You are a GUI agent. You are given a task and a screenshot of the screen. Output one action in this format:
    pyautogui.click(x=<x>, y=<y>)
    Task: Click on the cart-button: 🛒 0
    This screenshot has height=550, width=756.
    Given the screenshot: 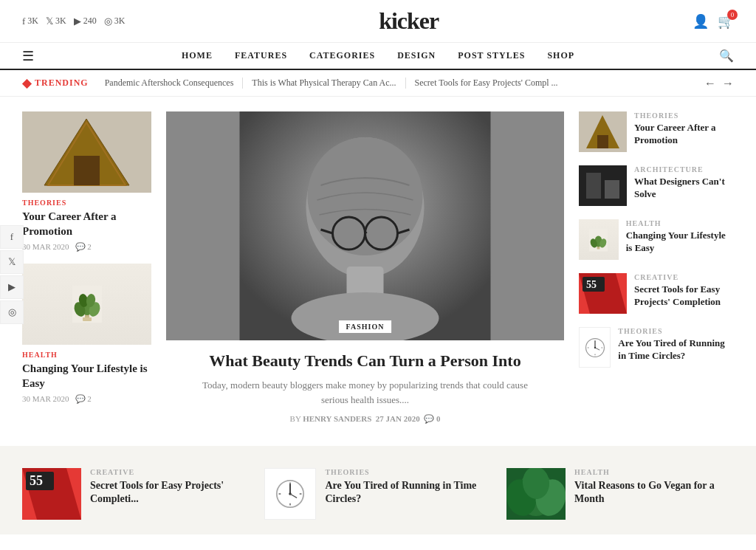 What is the action you would take?
    pyautogui.click(x=726, y=21)
    